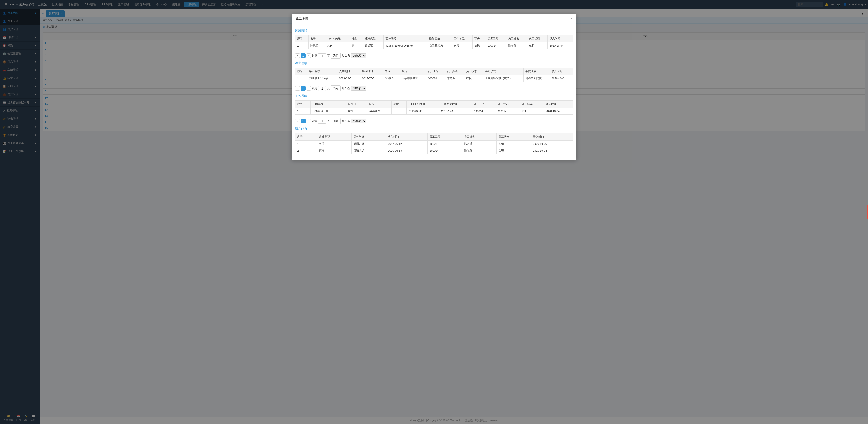  Describe the element at coordinates (434, 144) in the screenshot. I see `language-table: 序号语种类型语种等级获取时间员工工号员工姓名员工状态录入时间 1英语英语六级20…` at that location.